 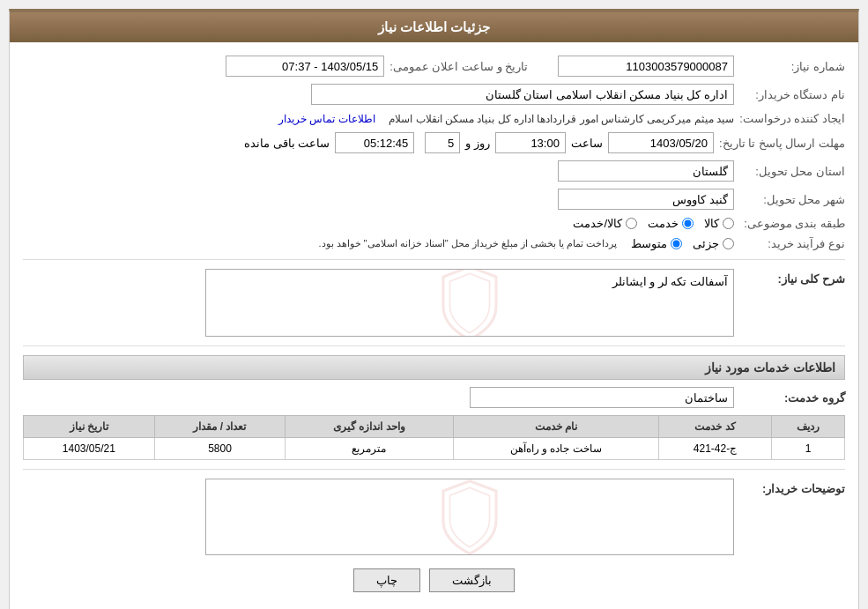 I want to click on table-row: 1ج-42-421ساخت جاده و راه‌آهنمترمربع58001…, so click(x=434, y=449).